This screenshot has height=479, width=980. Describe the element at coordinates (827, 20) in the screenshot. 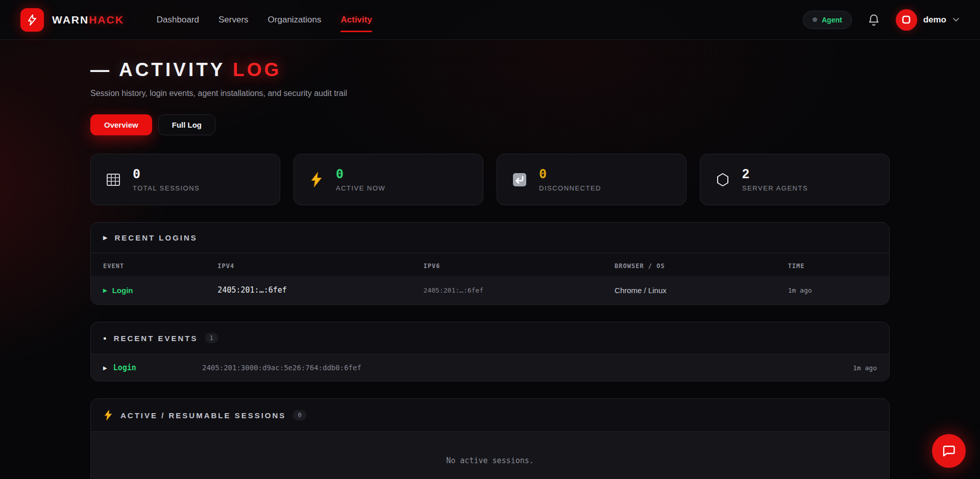

I see `agent-status-badge: Agent` at that location.